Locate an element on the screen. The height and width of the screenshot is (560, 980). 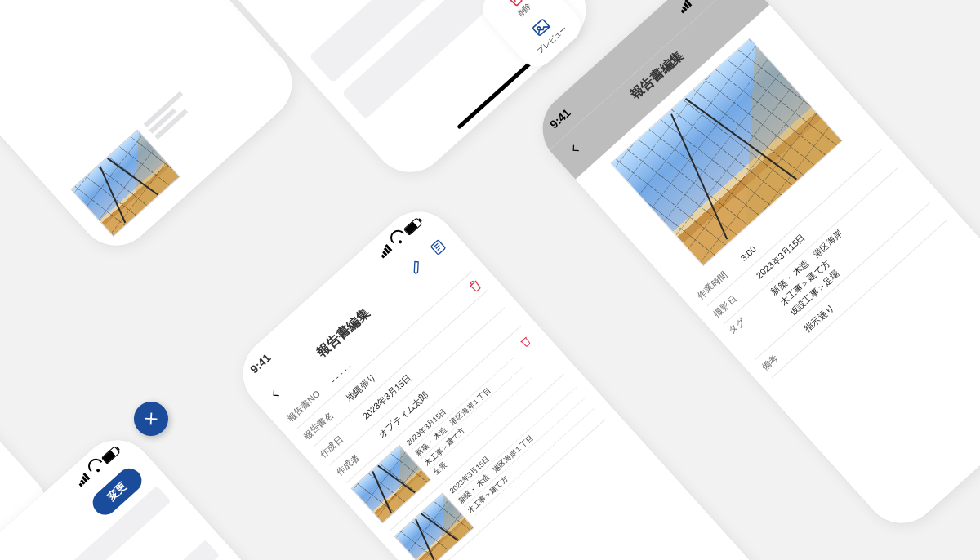
phone-topleft-partial is located at coordinates (154, 131).